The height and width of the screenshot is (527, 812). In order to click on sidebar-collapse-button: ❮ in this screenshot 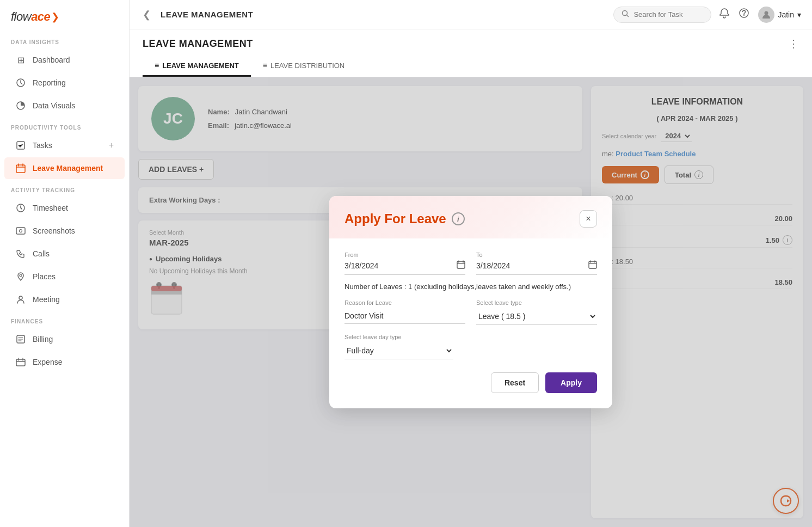, I will do `click(147, 15)`.